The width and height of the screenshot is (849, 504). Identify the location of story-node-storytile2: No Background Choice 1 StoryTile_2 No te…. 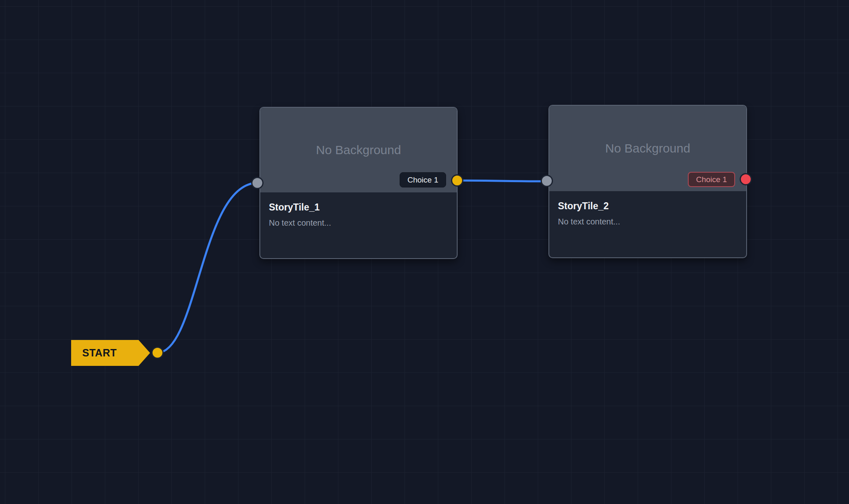
(648, 182).